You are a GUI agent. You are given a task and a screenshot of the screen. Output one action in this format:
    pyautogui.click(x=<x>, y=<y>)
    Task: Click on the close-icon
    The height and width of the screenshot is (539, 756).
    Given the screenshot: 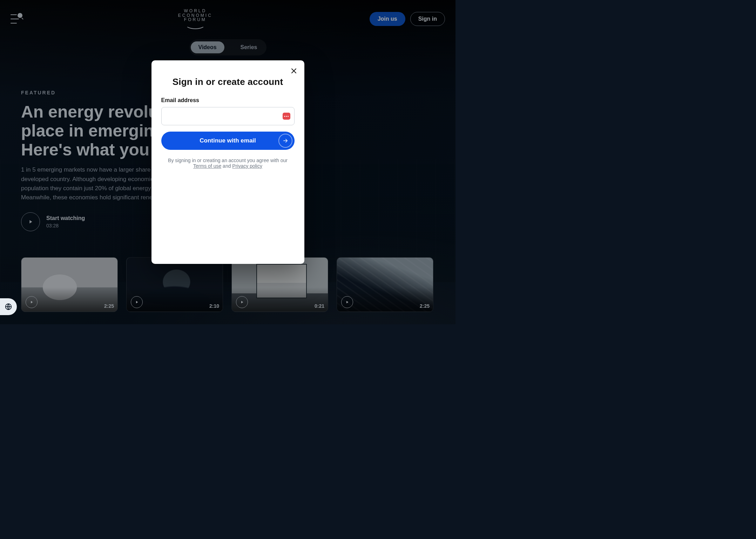 What is the action you would take?
    pyautogui.click(x=294, y=71)
    